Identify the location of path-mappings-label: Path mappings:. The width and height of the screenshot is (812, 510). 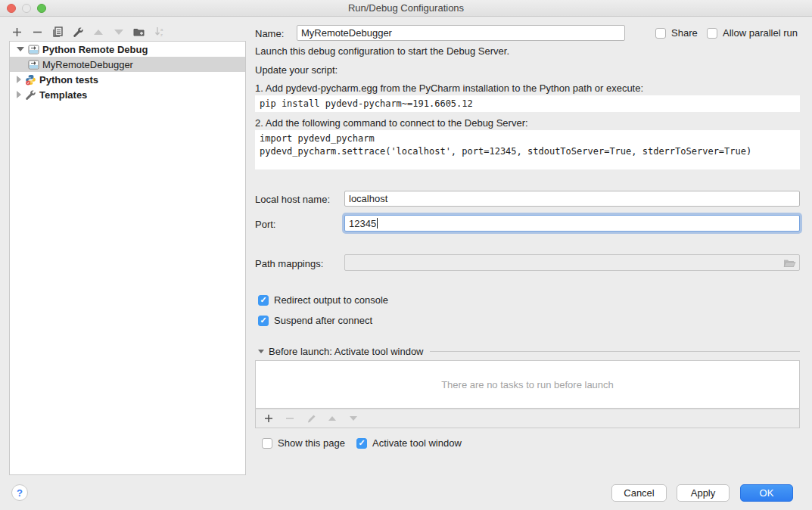
(289, 263).